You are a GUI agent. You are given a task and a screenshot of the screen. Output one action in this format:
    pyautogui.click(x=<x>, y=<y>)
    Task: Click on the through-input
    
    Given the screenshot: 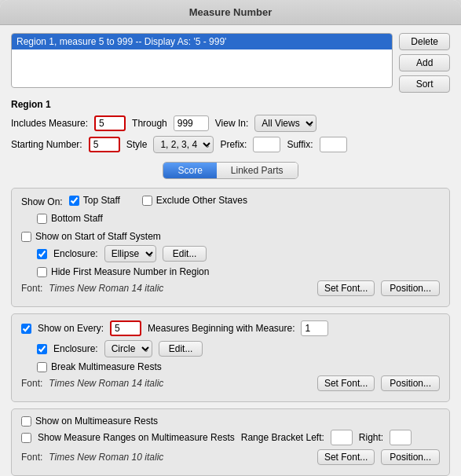 What is the action you would take?
    pyautogui.click(x=192, y=123)
    